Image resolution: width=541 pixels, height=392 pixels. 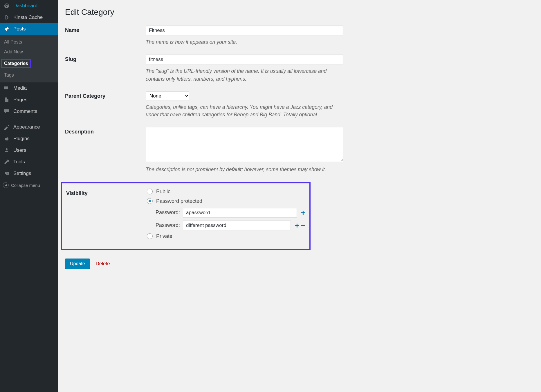 What do you see at coordinates (226, 201) in the screenshot?
I see `visibility-protected: Password protected` at bounding box center [226, 201].